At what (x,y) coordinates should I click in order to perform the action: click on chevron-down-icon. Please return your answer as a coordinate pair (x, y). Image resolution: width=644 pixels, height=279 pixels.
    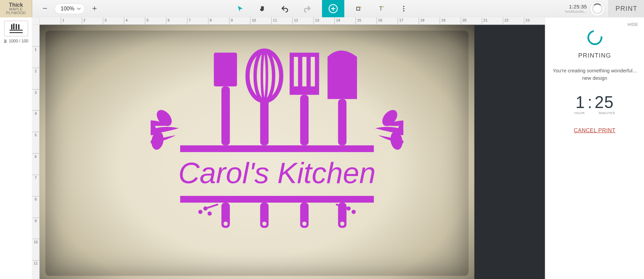
    Looking at the image, I should click on (79, 8).